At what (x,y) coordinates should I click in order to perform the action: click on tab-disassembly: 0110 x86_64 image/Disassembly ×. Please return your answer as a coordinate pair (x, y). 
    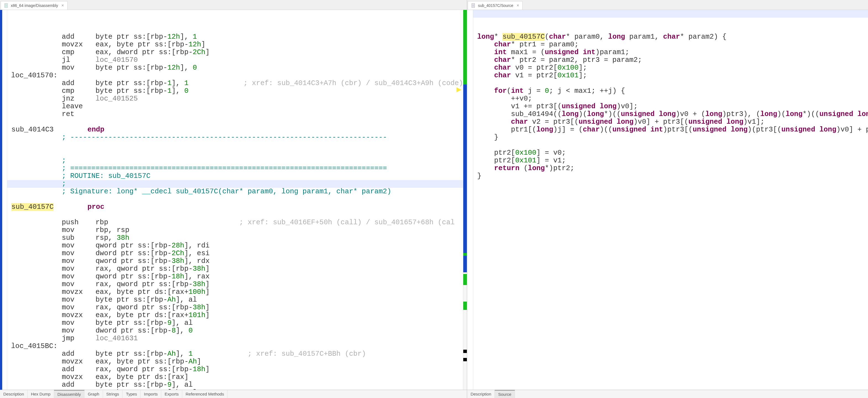
    Looking at the image, I should click on (34, 5).